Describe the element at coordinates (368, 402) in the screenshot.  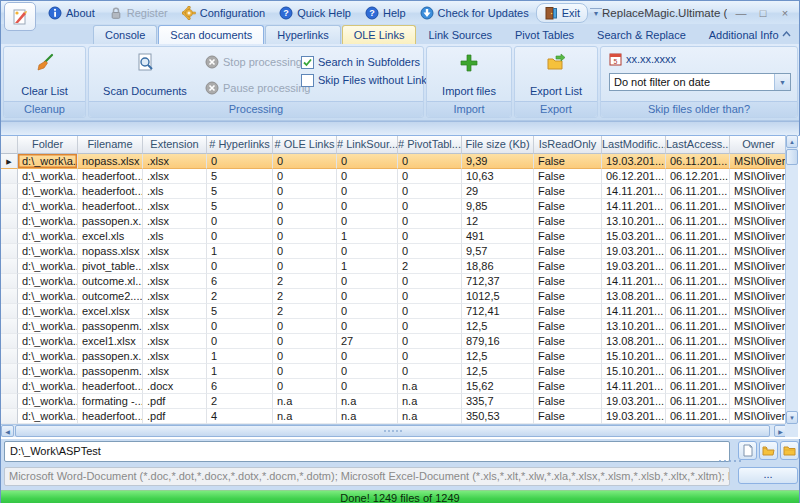
I see `cell-linksour: n.a` at that location.